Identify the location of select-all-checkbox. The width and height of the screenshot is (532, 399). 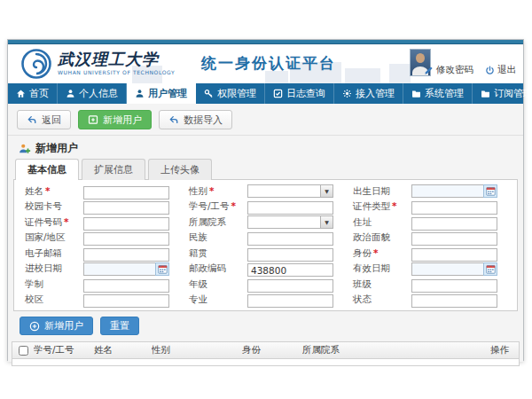
(23, 351).